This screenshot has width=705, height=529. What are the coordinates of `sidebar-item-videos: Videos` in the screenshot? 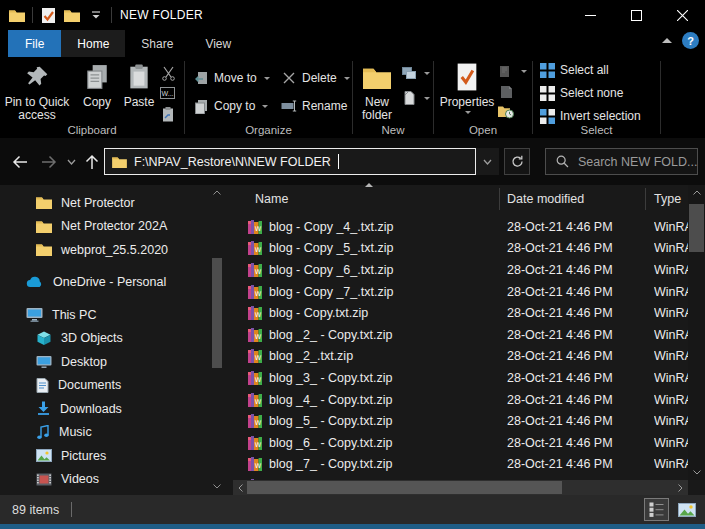 It's located at (113, 480).